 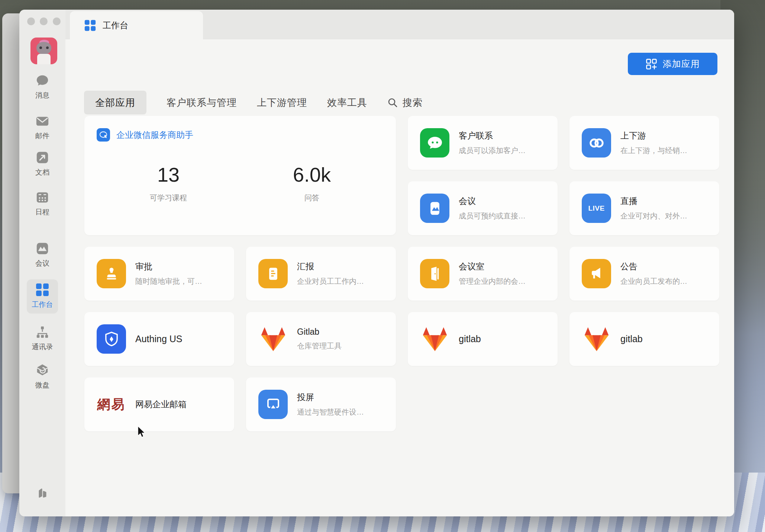 I want to click on card-authing: Authing US, so click(x=159, y=339).